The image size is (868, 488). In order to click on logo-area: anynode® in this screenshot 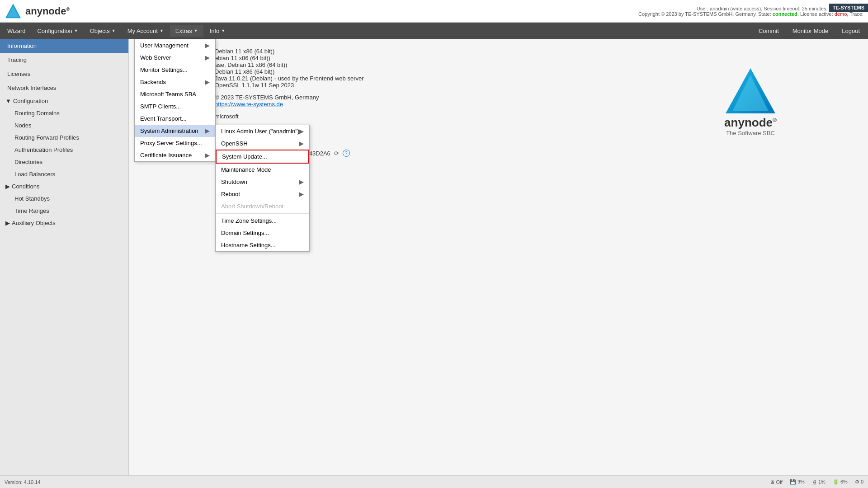, I will do `click(37, 11)`.